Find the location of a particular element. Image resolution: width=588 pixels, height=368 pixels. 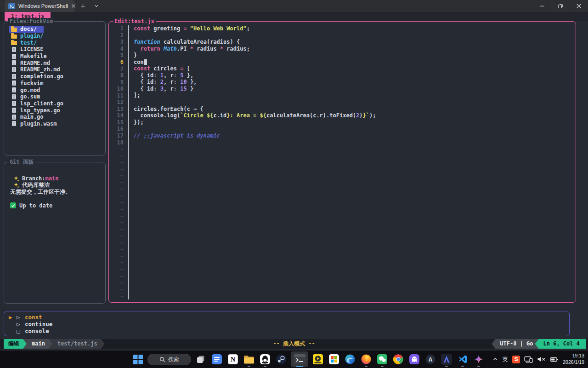

new-tab-button is located at coordinates (83, 6).